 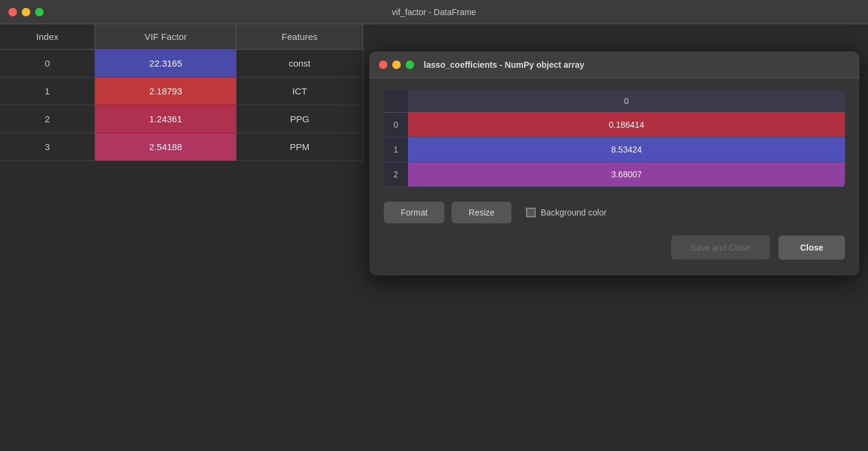 What do you see at coordinates (396, 65) in the screenshot?
I see `dialog-minimize-light` at bounding box center [396, 65].